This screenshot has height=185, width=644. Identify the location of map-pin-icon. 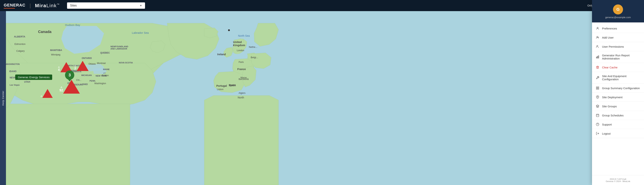
(598, 97).